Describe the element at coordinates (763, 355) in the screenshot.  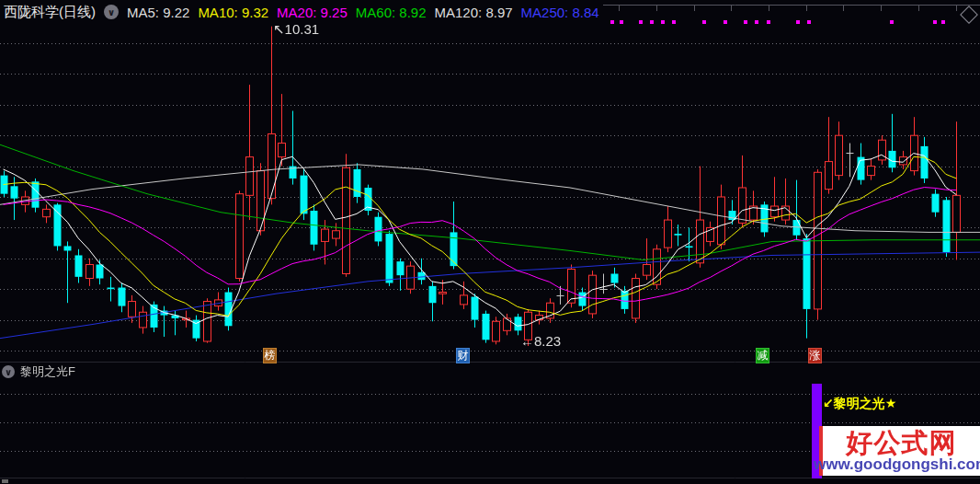
I see `flag-marker-jian: 减` at that location.